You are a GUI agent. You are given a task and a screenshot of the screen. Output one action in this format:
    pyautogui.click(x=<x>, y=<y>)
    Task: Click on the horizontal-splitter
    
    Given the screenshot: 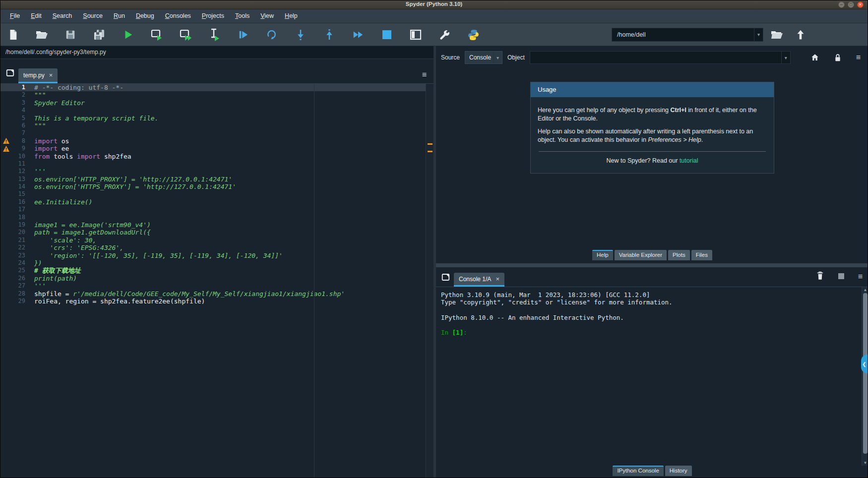 What is the action you would take?
    pyautogui.click(x=652, y=265)
    